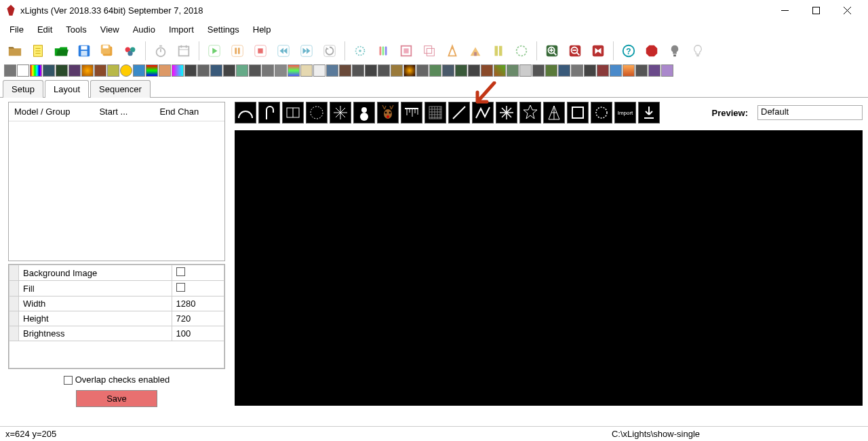 The height and width of the screenshot is (441, 868). Describe the element at coordinates (16, 30) in the screenshot. I see `menu-file: File` at that location.